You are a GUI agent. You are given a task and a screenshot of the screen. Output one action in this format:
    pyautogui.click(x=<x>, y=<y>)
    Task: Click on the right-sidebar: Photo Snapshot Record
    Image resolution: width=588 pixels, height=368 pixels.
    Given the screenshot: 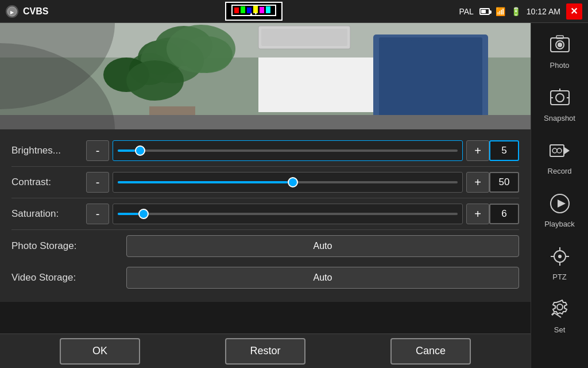 What is the action you would take?
    pyautogui.click(x=559, y=195)
    